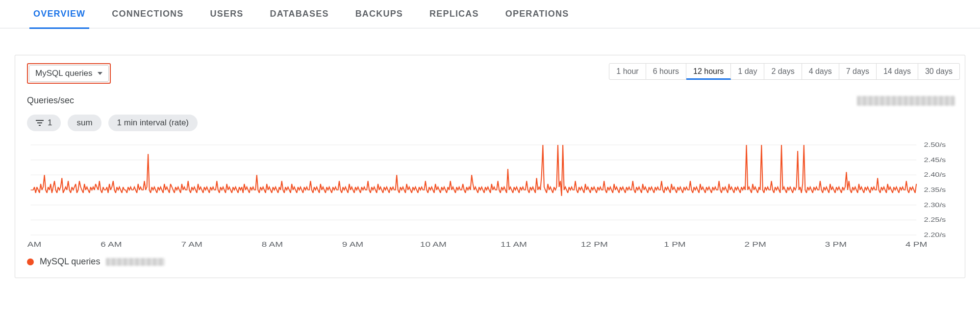 This screenshot has width=980, height=329. Describe the element at coordinates (300, 14) in the screenshot. I see `tab-databases: DATABASES` at that location.